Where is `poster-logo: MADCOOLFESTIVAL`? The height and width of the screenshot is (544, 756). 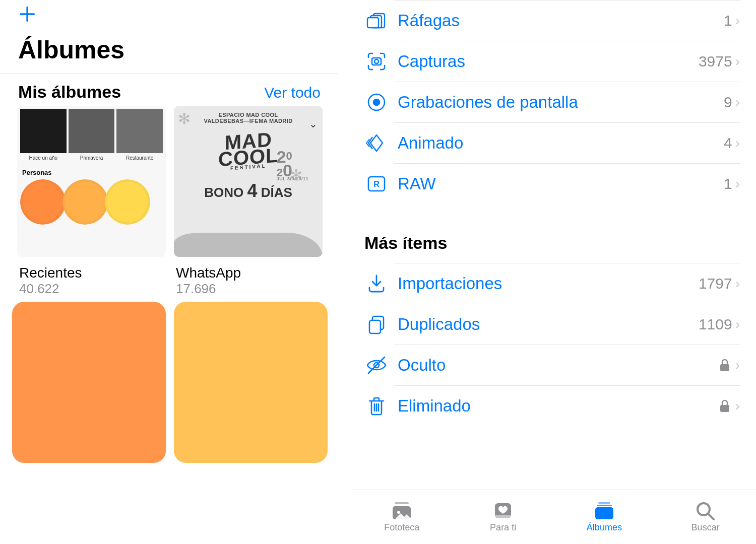
poster-logo: MADCOOLFESTIVAL is located at coordinates (248, 151).